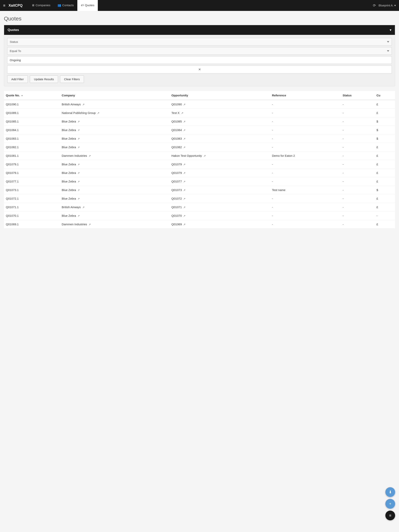  What do you see at coordinates (220, 207) in the screenshot?
I see `cell-opportunity: Q01071 ↗` at bounding box center [220, 207].